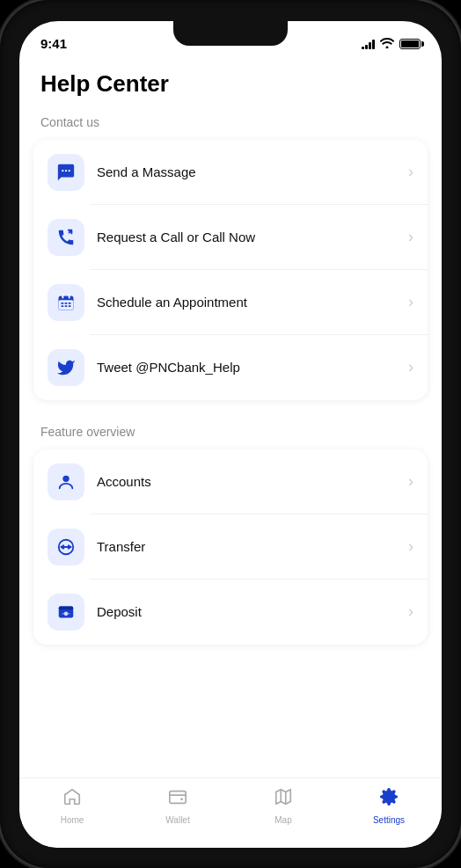  I want to click on section-label-contact: Contact us, so click(230, 120).